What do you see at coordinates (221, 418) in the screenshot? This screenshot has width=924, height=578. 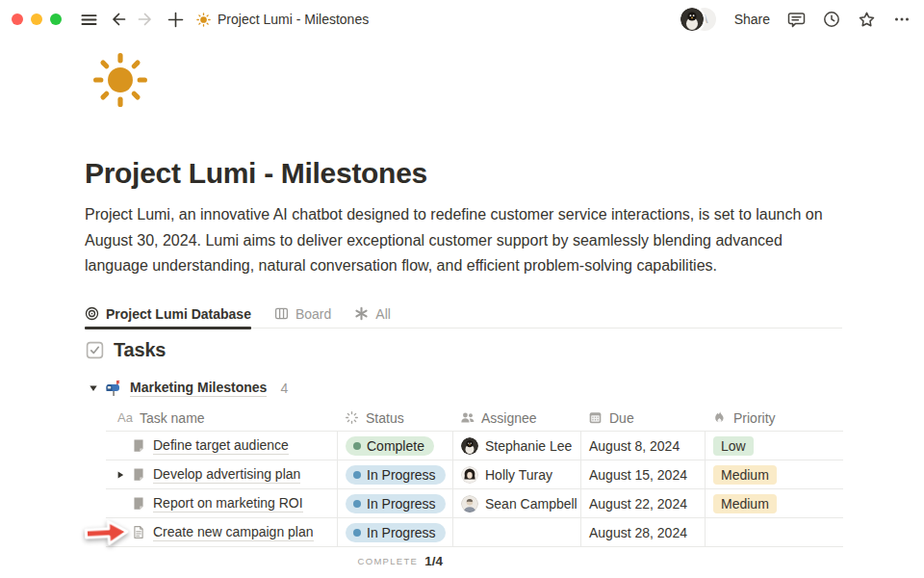 I see `column-header-task-name: Aa Task name` at bounding box center [221, 418].